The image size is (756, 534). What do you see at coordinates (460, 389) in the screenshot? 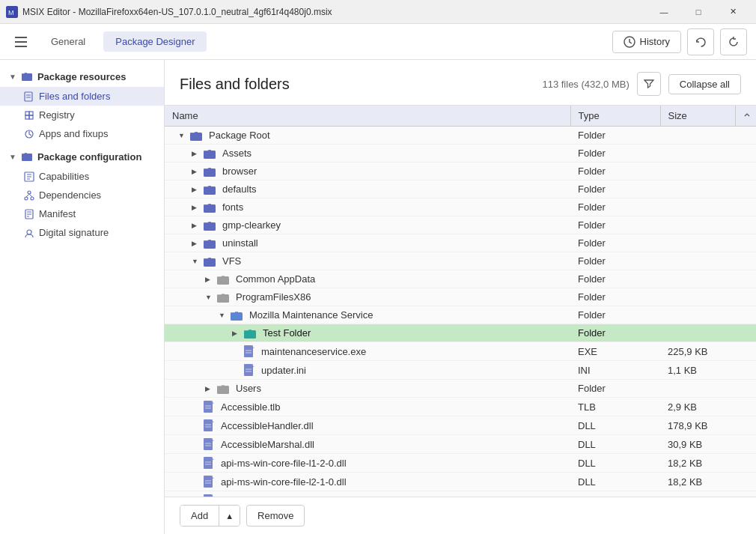
I see `table-row: ▶ Users Folder` at bounding box center [460, 389].